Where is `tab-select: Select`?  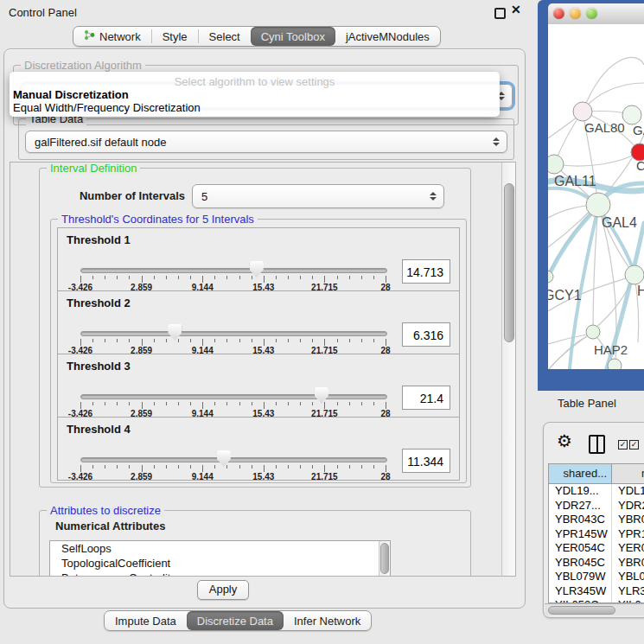 tab-select: Select is located at coordinates (225, 36).